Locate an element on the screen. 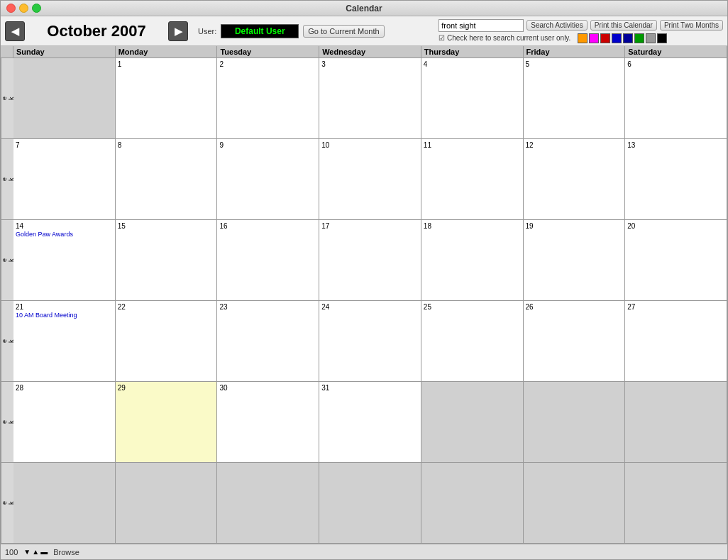  search-input is located at coordinates (481, 26).